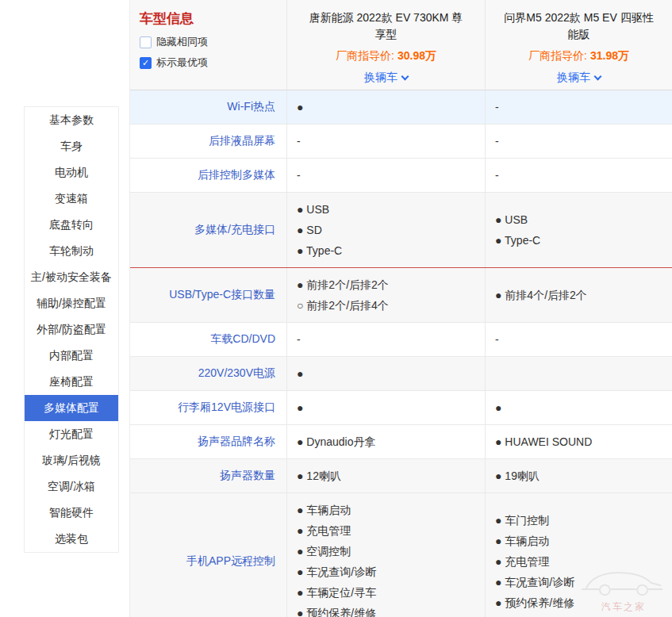  What do you see at coordinates (578, 44) in the screenshot?
I see `car-header-2: 问界M5 2022款 M5 EV 四驱性能版 厂商指导价:31.98万 换辆车` at bounding box center [578, 44].